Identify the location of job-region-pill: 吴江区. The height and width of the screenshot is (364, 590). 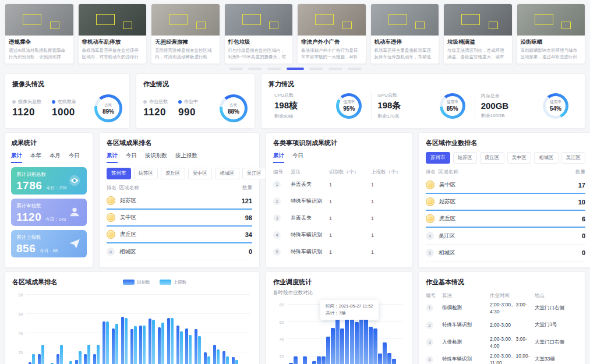
(574, 158).